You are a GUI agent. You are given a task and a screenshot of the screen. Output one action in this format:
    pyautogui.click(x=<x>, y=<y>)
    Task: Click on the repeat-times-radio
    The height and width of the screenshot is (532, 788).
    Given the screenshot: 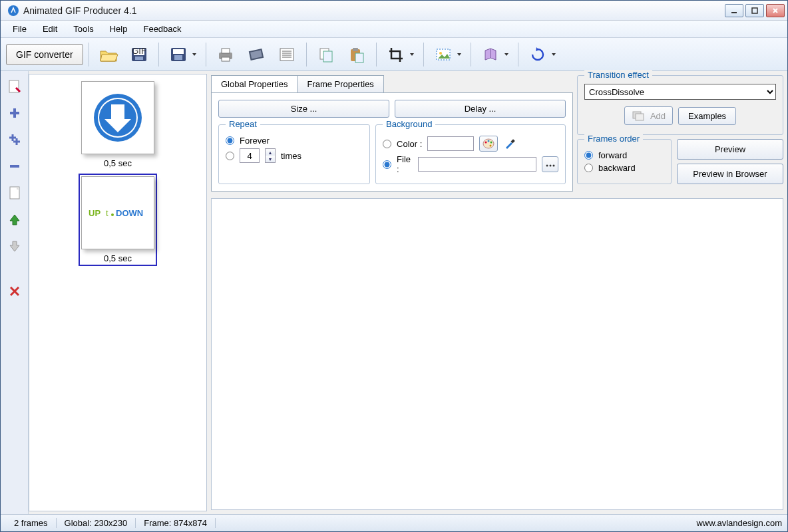 What is the action you would take?
    pyautogui.click(x=230, y=156)
    